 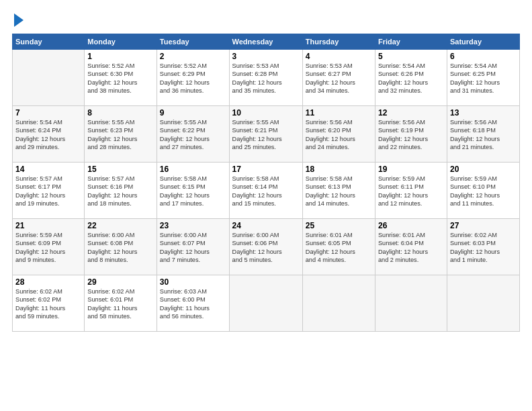 What do you see at coordinates (193, 79) in the screenshot?
I see `day-info: Sunrise: 5:52 AM Sunset: 6:29 PM Dayligh…` at bounding box center [193, 79].